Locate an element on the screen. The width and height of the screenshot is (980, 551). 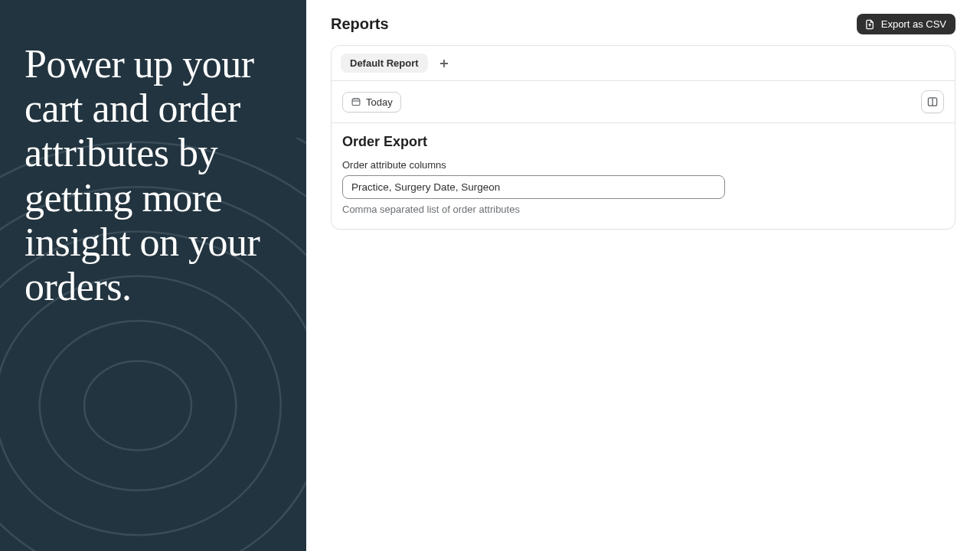
main-header: Reports Export as CSV is located at coordinates (643, 24).